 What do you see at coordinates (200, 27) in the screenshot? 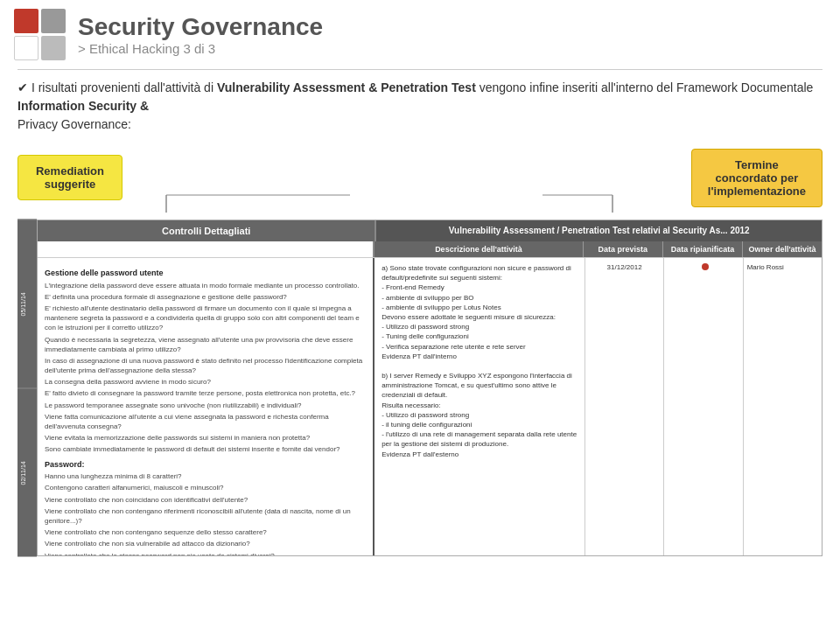
I see `page-title: Security Governance` at bounding box center [200, 27].